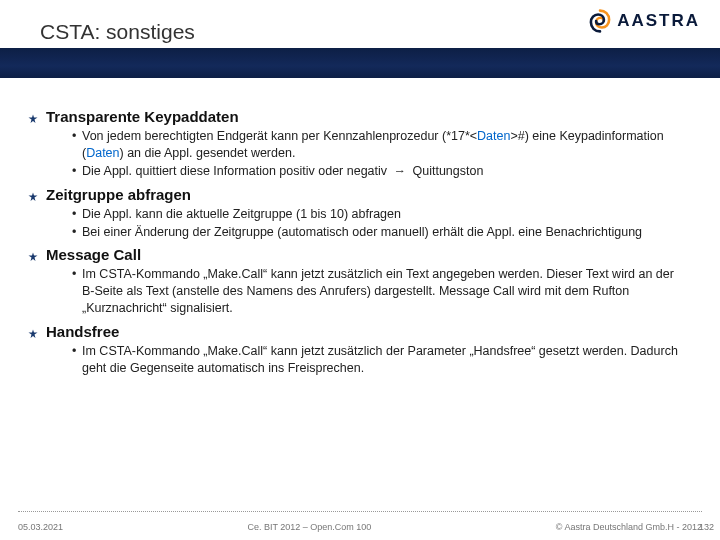  What do you see at coordinates (644, 21) in the screenshot?
I see `logo: AASTRA` at bounding box center [644, 21].